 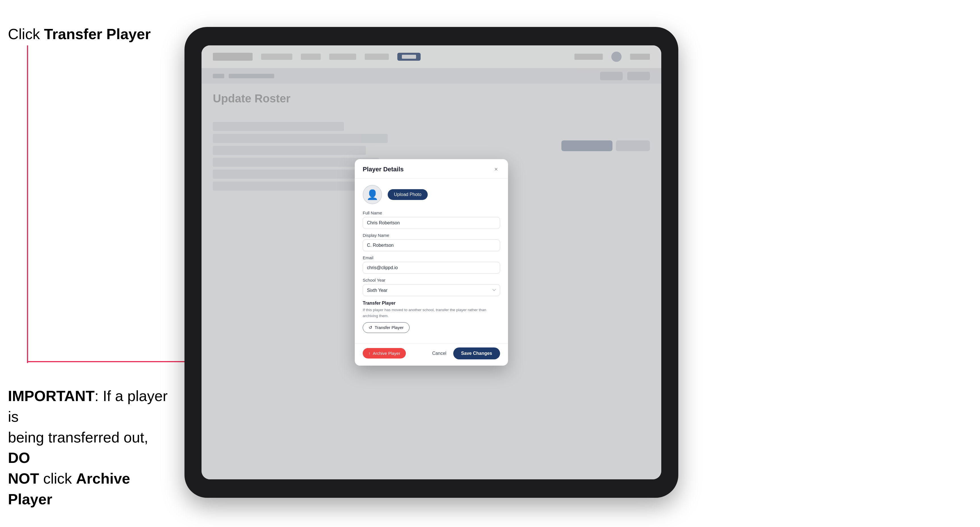 I want to click on transfer-icon: ↺, so click(x=371, y=328).